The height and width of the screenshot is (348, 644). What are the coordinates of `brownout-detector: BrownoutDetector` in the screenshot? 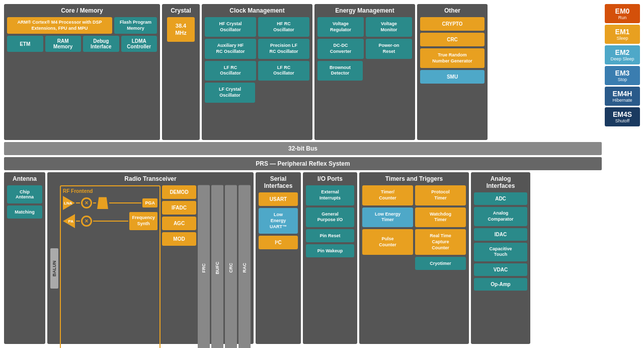 It's located at (340, 71).